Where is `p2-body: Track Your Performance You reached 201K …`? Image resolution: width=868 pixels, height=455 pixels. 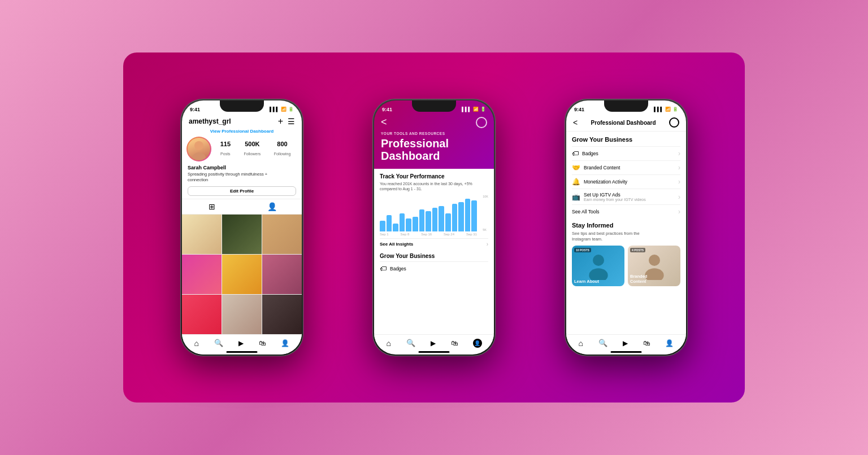 p2-body: Track Your Performance You reached 201K … is located at coordinates (434, 259).